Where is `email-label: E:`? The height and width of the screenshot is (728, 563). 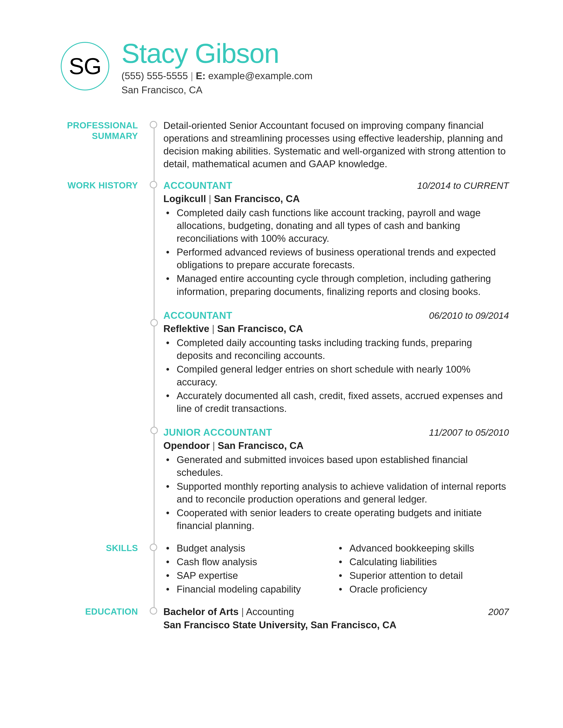 email-label: E: is located at coordinates (201, 76).